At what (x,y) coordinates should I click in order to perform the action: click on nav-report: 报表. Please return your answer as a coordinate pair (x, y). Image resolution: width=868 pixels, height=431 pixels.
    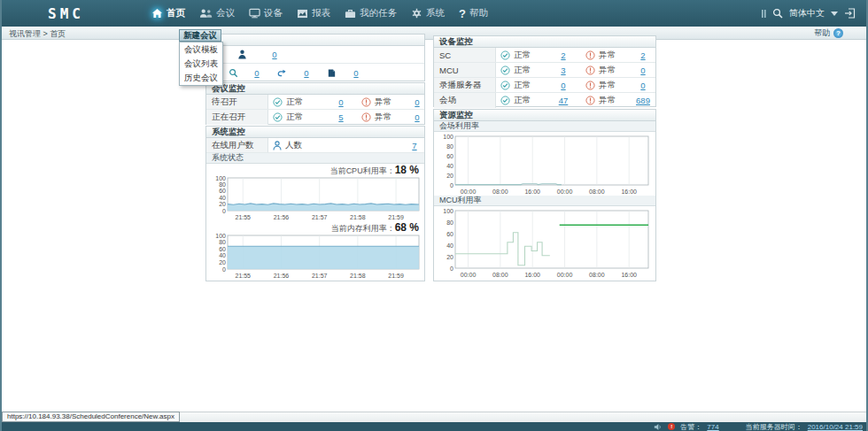
    Looking at the image, I should click on (314, 13).